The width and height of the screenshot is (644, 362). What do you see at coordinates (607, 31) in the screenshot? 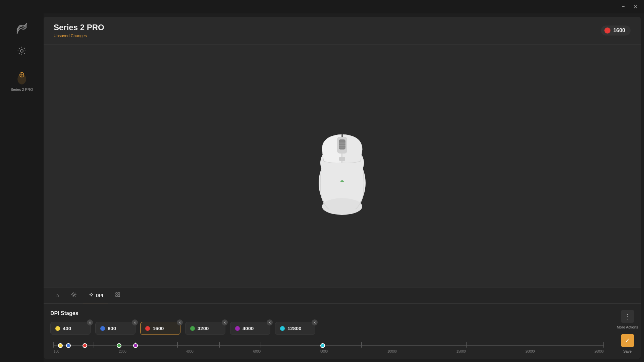
I see `dpi-indicator-dot` at bounding box center [607, 31].